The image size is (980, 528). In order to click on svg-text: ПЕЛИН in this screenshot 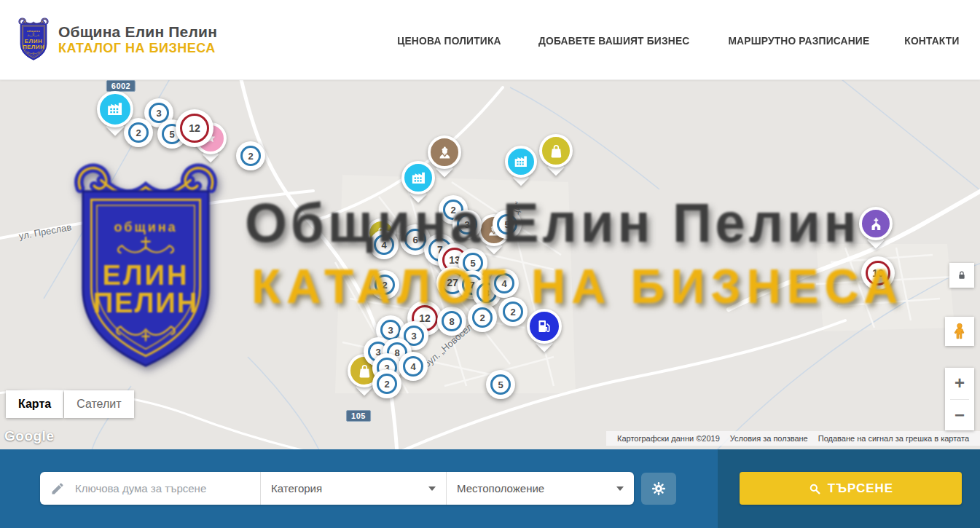, I will do `click(34, 47)`.